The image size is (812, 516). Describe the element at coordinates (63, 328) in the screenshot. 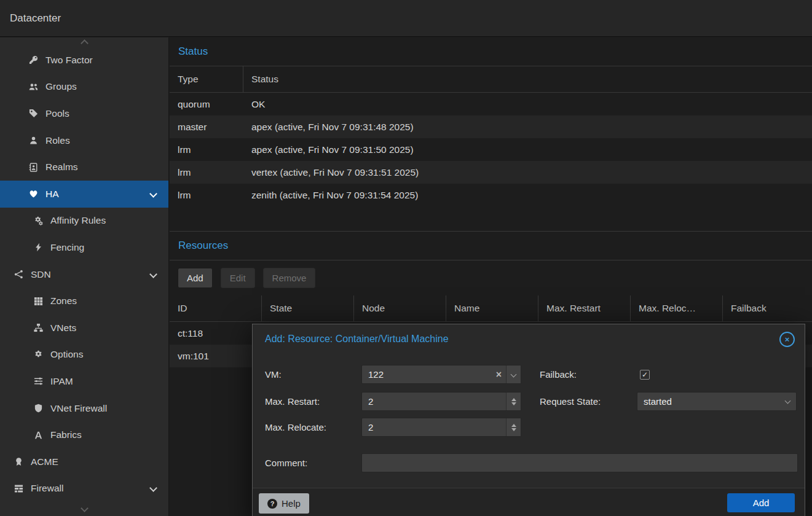

I see `sidebar-item-label: VNets` at that location.